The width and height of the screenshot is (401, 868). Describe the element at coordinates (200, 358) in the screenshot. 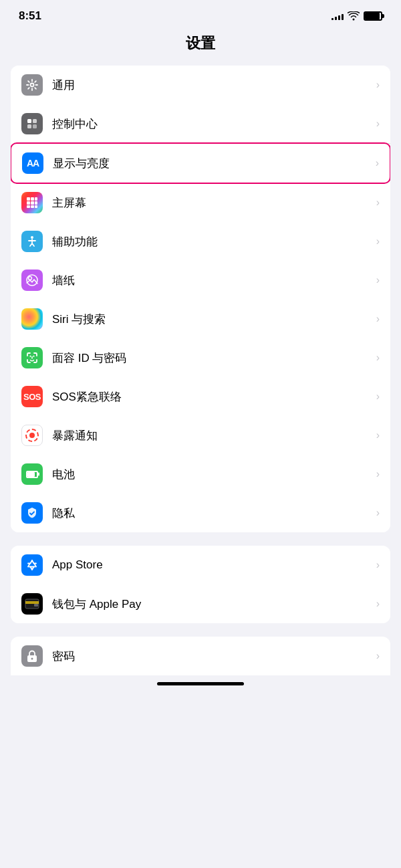

I see `settings-item-faceid: 面容 ID 与密码 ›` at that location.